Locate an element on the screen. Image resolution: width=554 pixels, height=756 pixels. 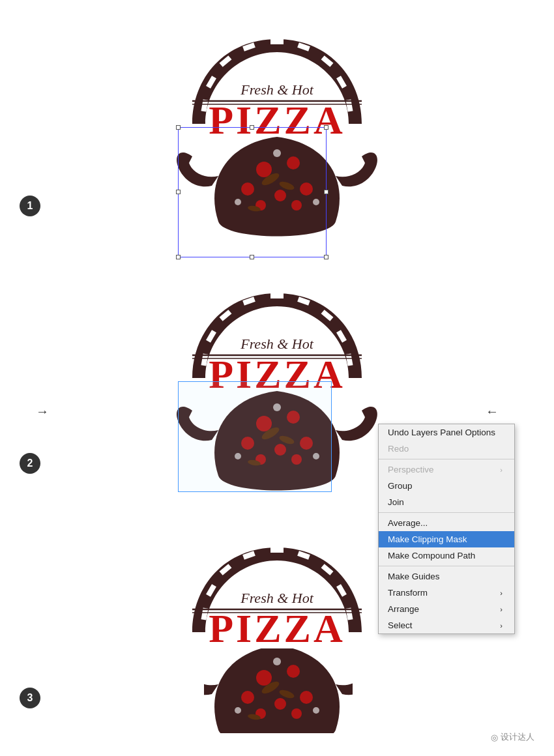
pizza-logo-3: Fresh & Hot PIZZA is located at coordinates (277, 639).